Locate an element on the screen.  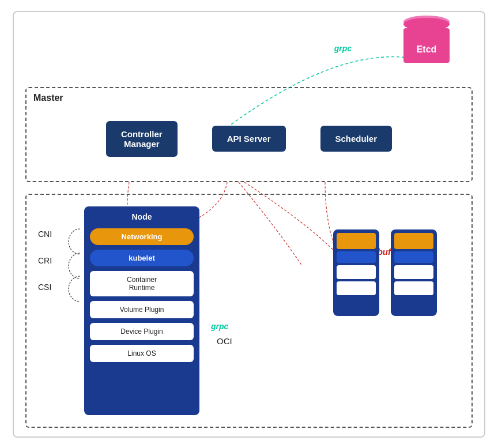
device-plugin-component: Device Plugin is located at coordinates (142, 332).